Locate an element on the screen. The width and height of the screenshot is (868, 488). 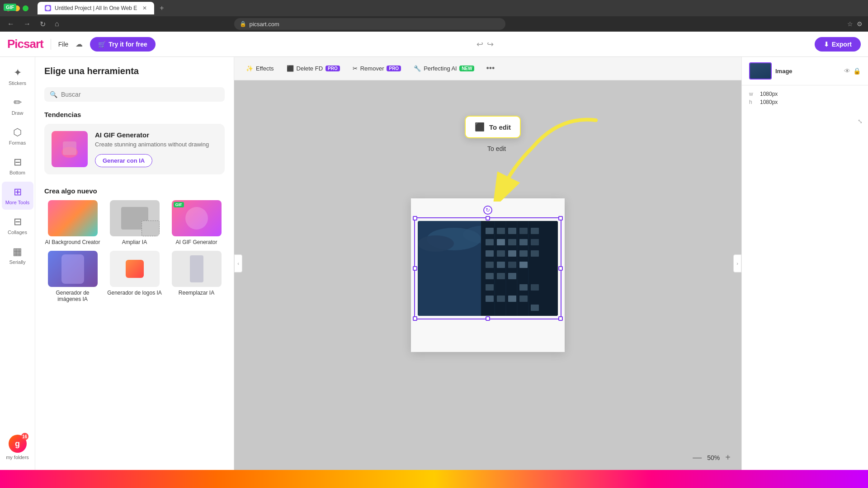
canvas-image-container: ↻ is located at coordinates (488, 268).